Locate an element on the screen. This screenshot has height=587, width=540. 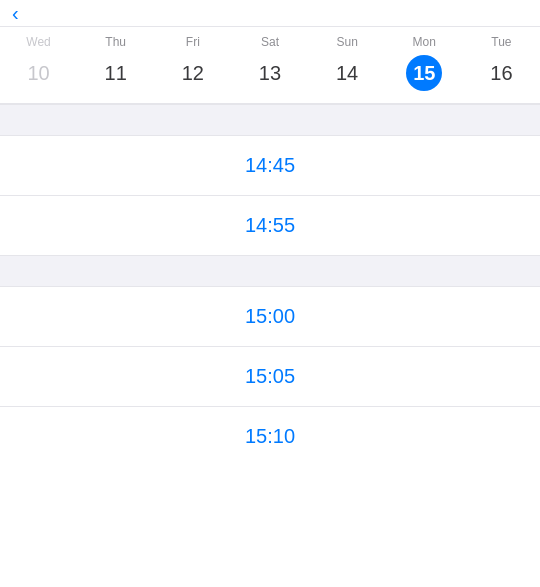
day-name-wed: Wed is located at coordinates (38, 42).